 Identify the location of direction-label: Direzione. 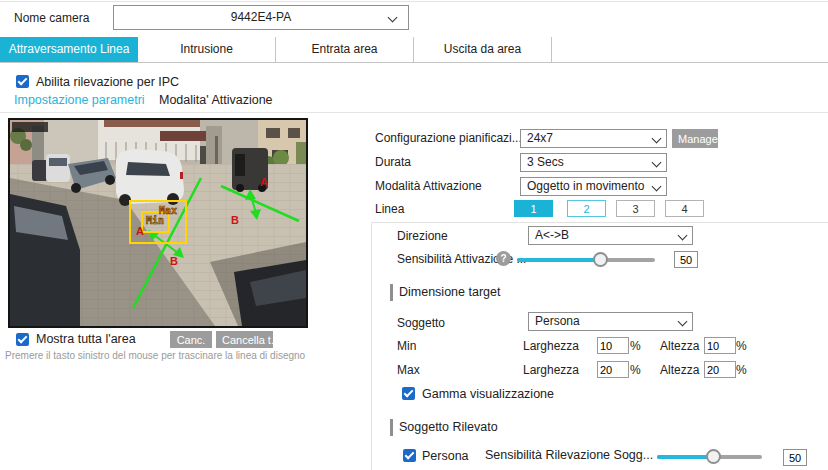
(422, 236).